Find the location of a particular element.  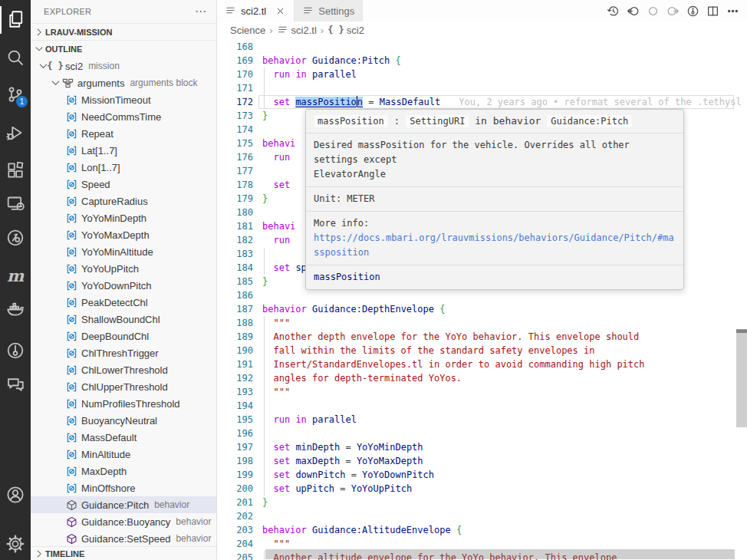

code-text: set downPitch = YoYoDownPitch is located at coordinates (348, 475).